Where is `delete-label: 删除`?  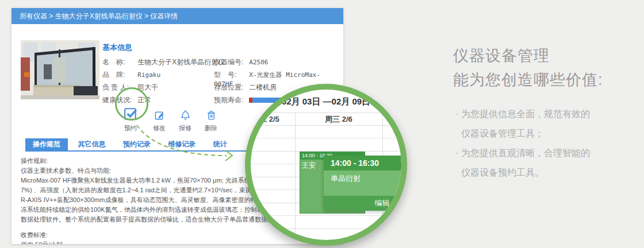 delete-label: 删除 is located at coordinates (211, 129).